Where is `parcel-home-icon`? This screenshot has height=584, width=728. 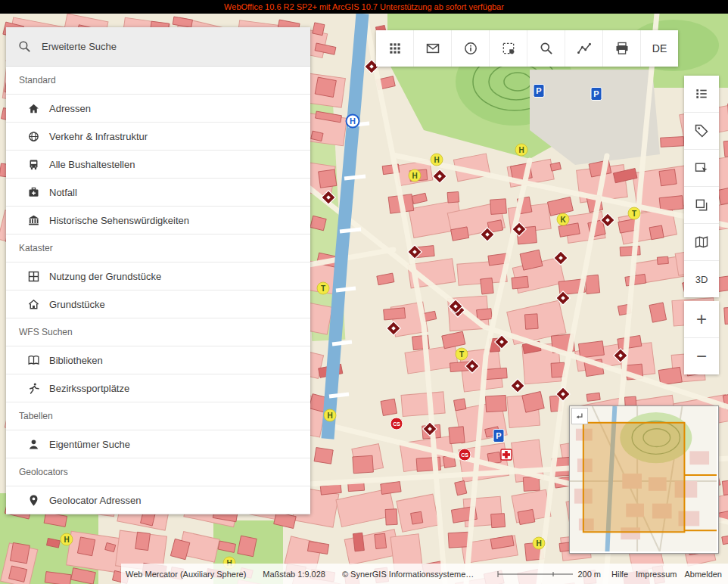
parcel-home-icon is located at coordinates (33, 304).